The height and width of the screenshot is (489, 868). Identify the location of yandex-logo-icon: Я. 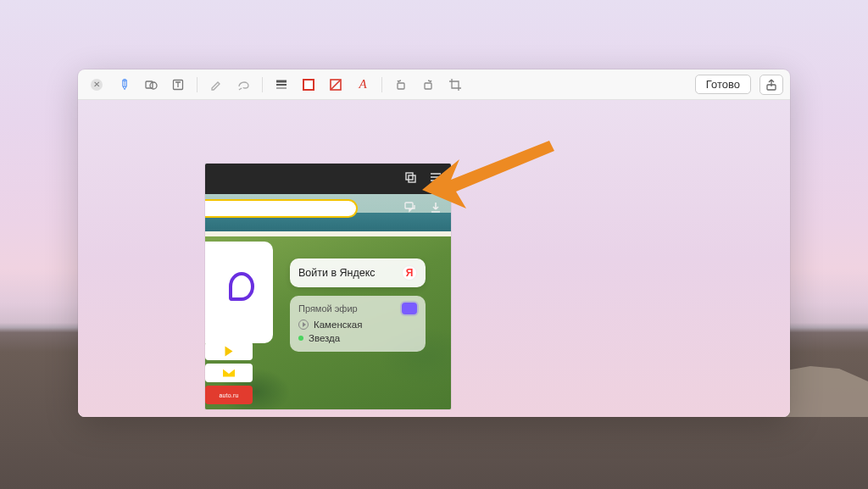
(409, 273).